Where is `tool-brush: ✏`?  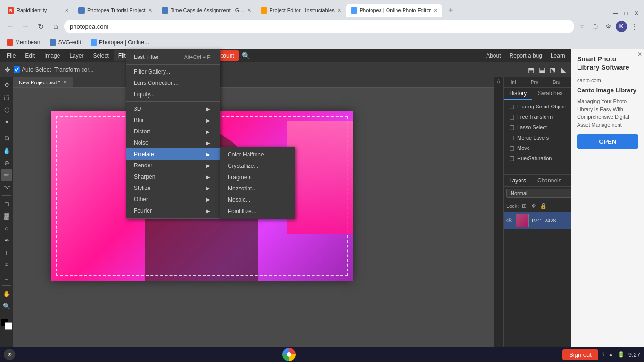 tool-brush: ✏ is located at coordinates (7, 175).